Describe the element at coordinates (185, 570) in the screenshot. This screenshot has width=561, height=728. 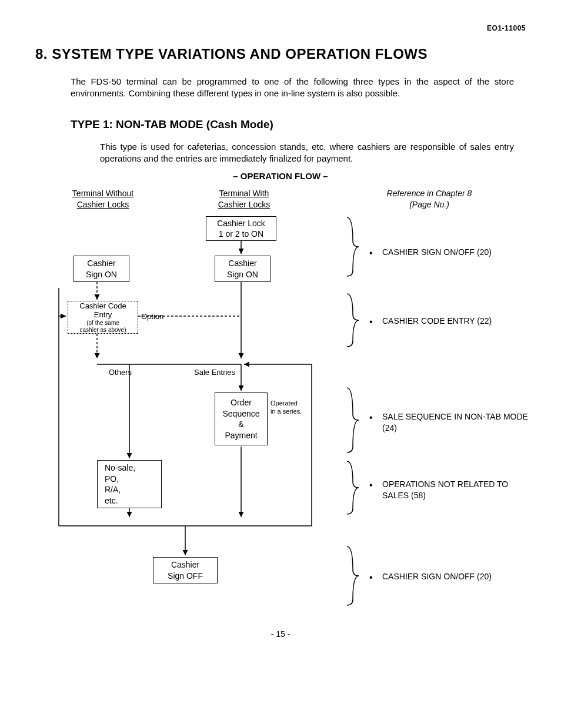
I see `box-signoff: Cashier Sign OFF` at that location.